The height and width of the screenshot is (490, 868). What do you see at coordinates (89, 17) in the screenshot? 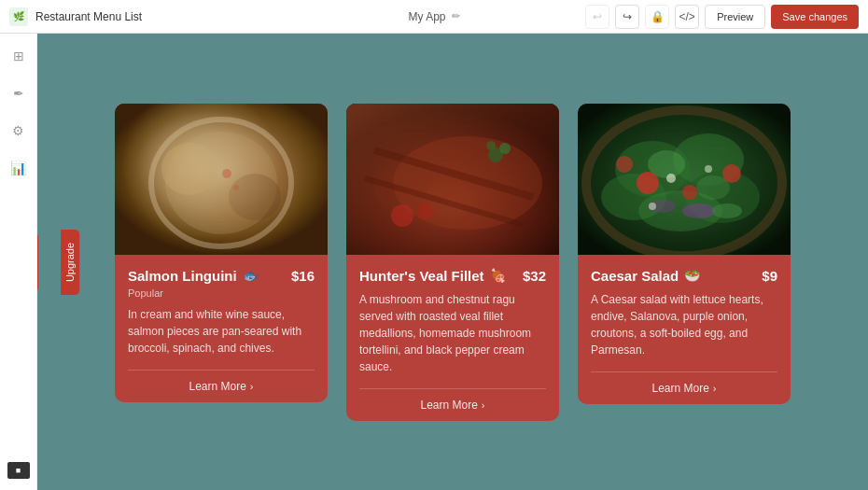
I see `page-title: Restaurant Menu List` at bounding box center [89, 17].